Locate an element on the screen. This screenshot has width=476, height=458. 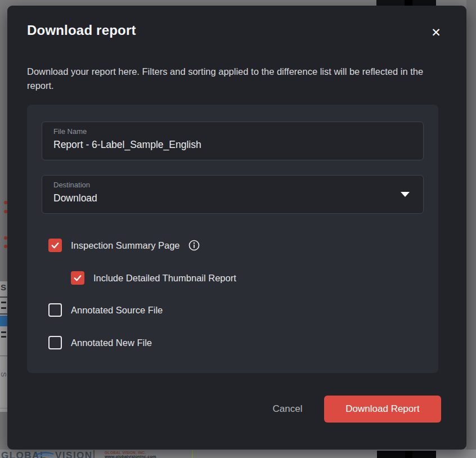
backdrop-document-edge is located at coordinates (3, 347).